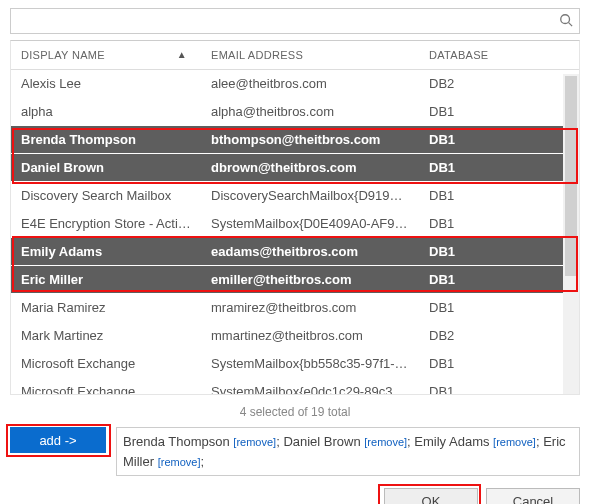  I want to click on cell-email: DiscoverySearchMailbox{D919BA05-…, so click(310, 196).